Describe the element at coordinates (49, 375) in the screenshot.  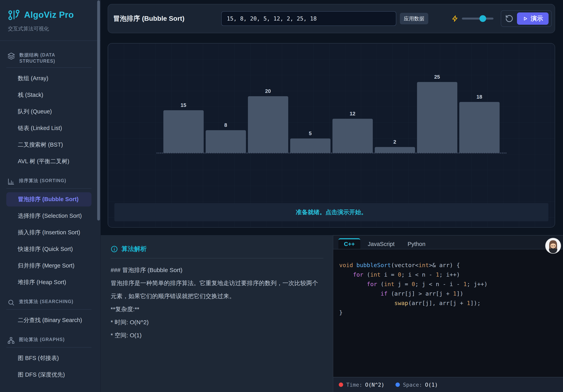
I see `sidebar-item: 图 DFS (深度优先)` at that location.